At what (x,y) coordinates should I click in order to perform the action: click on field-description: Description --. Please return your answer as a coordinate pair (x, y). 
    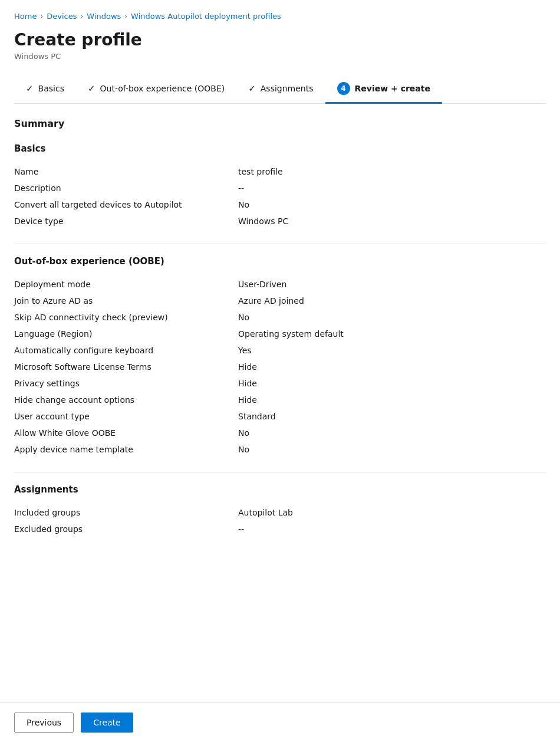
    Looking at the image, I should click on (280, 188).